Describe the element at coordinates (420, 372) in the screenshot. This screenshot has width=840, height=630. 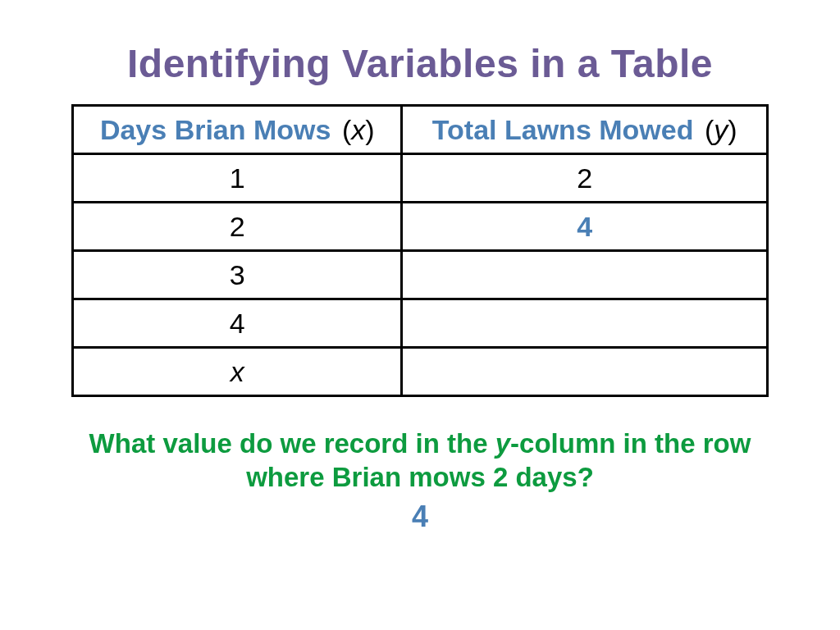
I see `table-row: x` at that location.